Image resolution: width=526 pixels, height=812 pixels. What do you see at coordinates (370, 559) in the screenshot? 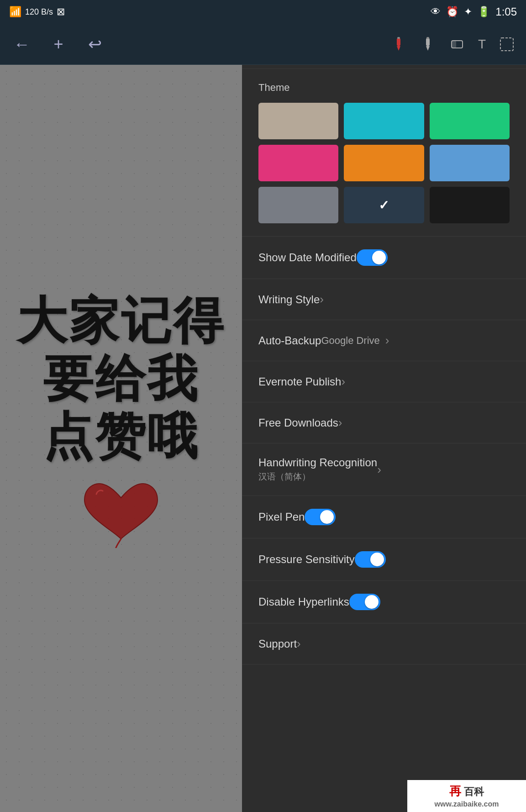
I see `toggle-track-pressure-sensitivity` at bounding box center [370, 559].